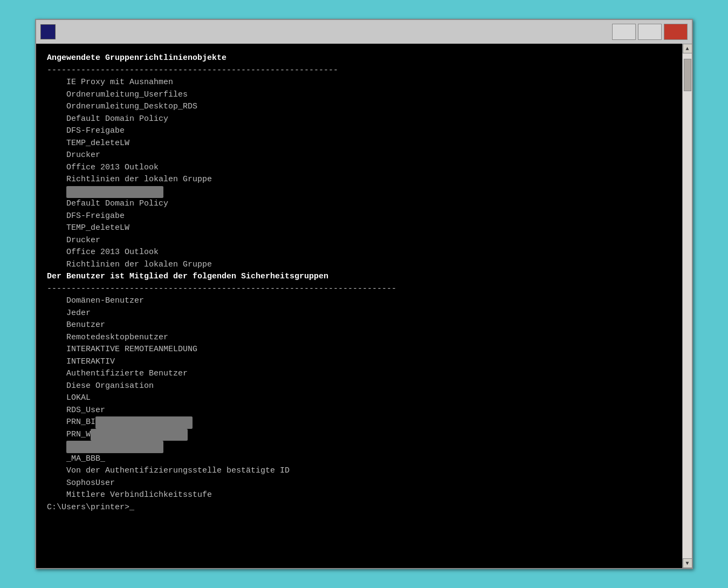 This screenshot has width=728, height=588. I want to click on terminal-line: Angewendete Gruppenrichtlinienobjekte, so click(359, 58).